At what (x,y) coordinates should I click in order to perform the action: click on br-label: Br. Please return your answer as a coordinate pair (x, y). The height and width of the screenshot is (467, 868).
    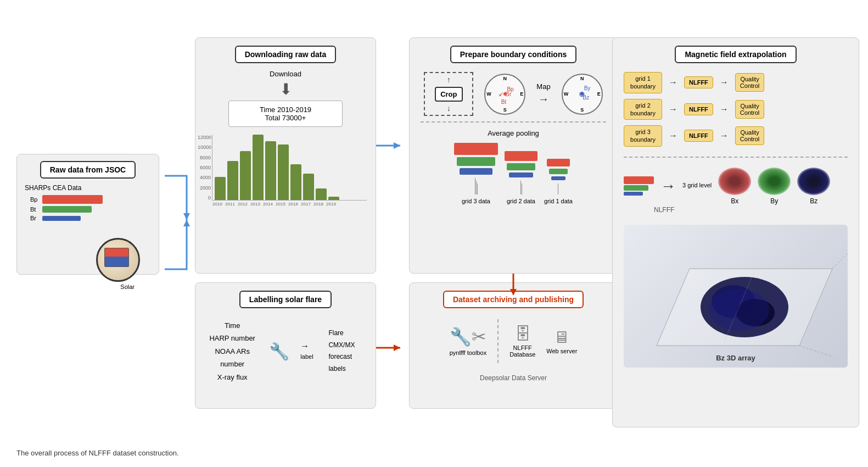
    Looking at the image, I should click on (35, 218).